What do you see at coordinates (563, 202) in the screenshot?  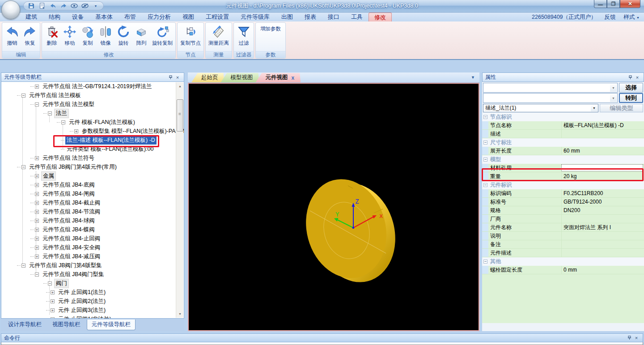 I see `property-row: 标准号GB/T9124-2000` at bounding box center [563, 202].